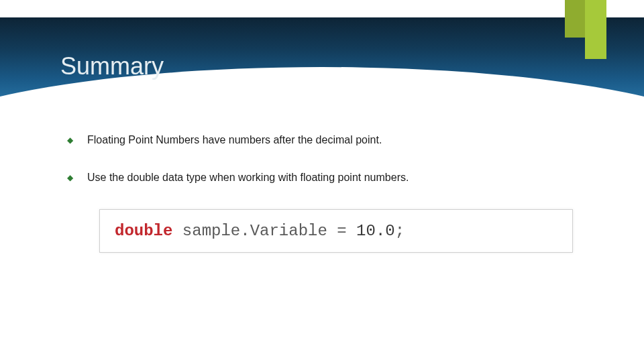 The height and width of the screenshot is (362, 644). I want to click on bullet-text: Floating Point Numbers have numbers afte…, so click(235, 140).